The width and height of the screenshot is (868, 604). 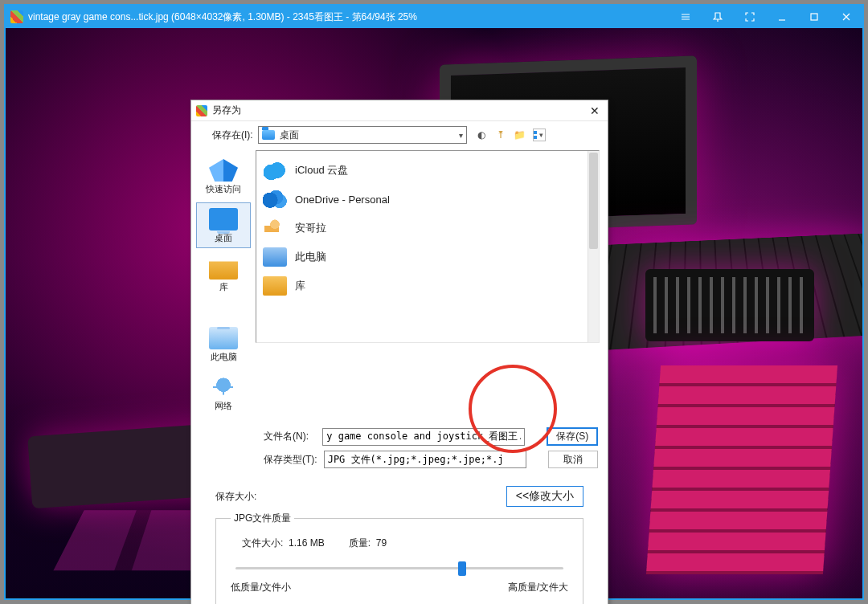 What do you see at coordinates (262, 519) in the screenshot?
I see `quality-legend: JPG文件质量` at bounding box center [262, 519].